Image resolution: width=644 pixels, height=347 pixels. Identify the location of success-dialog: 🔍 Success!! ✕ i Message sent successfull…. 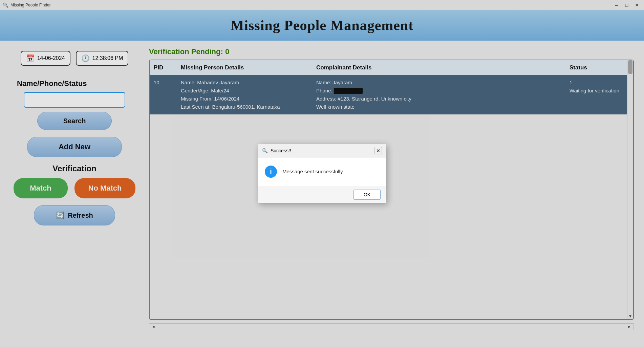
(322, 174).